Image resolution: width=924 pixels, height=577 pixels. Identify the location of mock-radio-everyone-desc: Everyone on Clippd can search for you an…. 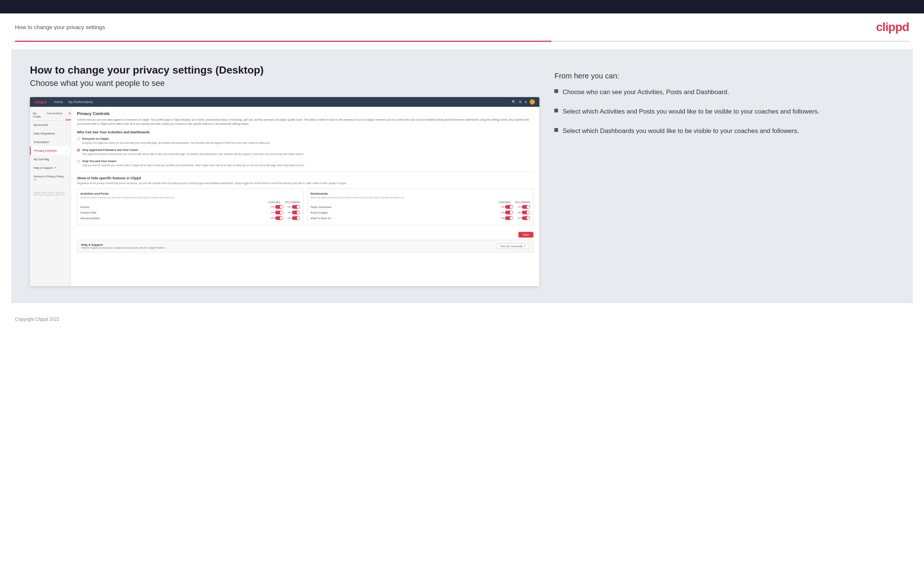
(176, 143).